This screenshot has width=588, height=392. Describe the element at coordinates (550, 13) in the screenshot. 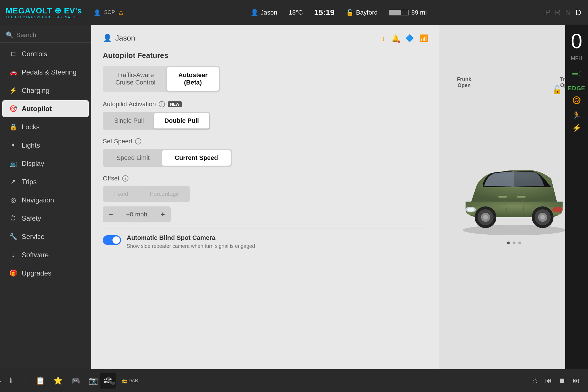

I see `gear-p: P` at that location.